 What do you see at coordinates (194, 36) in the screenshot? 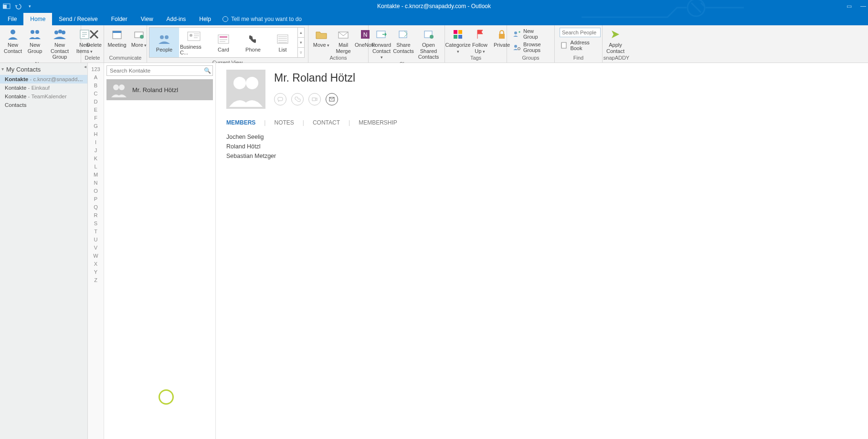
I see `business-card-icon` at bounding box center [194, 36].